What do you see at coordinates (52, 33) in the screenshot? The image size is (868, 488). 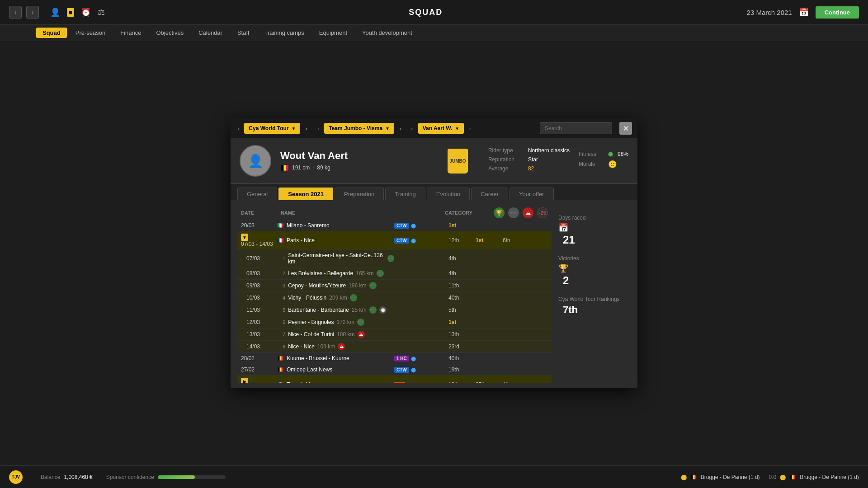 I see `subnav-squad: Squad` at bounding box center [52, 33].